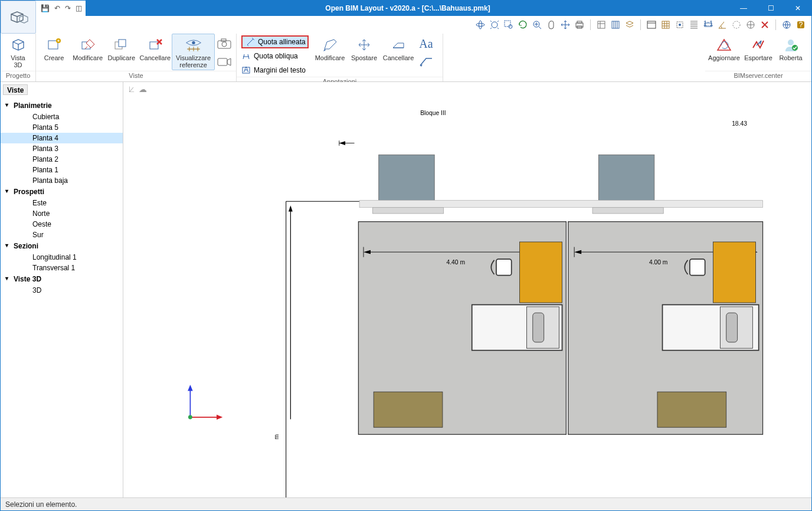 Image resolution: width=812 pixels, height=511 pixels. I want to click on tree-group: Planimetrie, so click(61, 106).